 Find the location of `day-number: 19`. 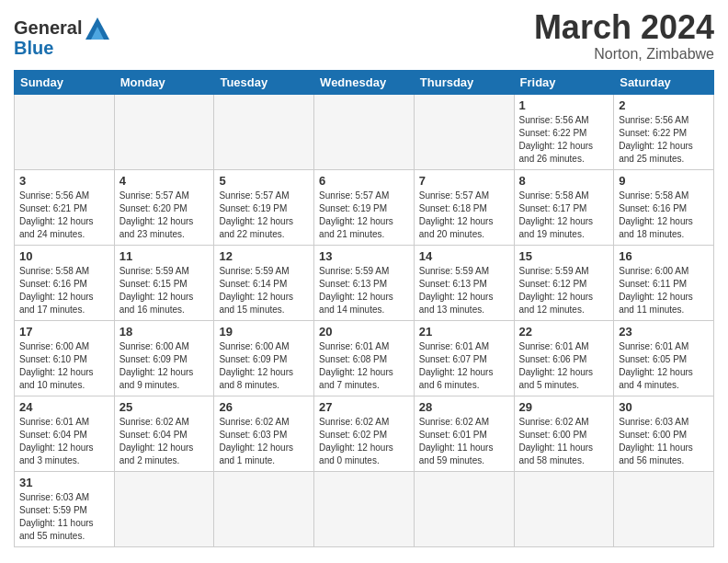

day-number: 19 is located at coordinates (264, 331).